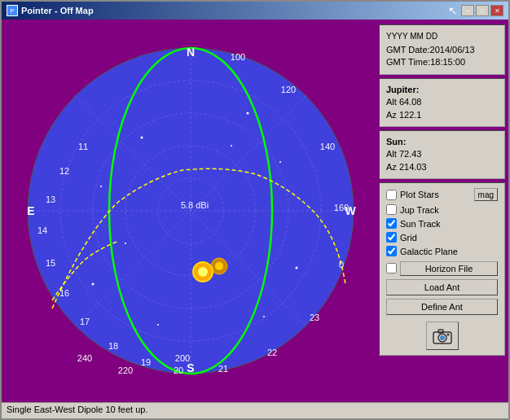 Image resolution: width=510 pixels, height=420 pixels. What do you see at coordinates (31, 211) in the screenshot?
I see `svg-text: E` at bounding box center [31, 211].